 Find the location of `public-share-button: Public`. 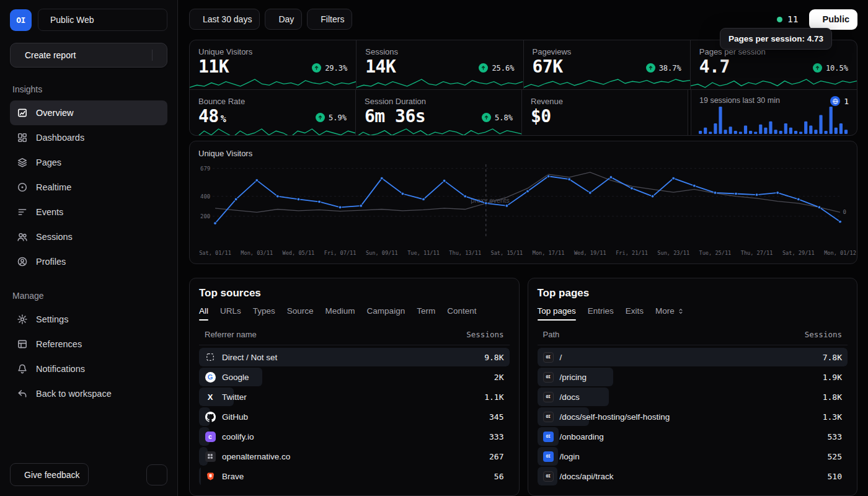

public-share-button: Public is located at coordinates (833, 20).